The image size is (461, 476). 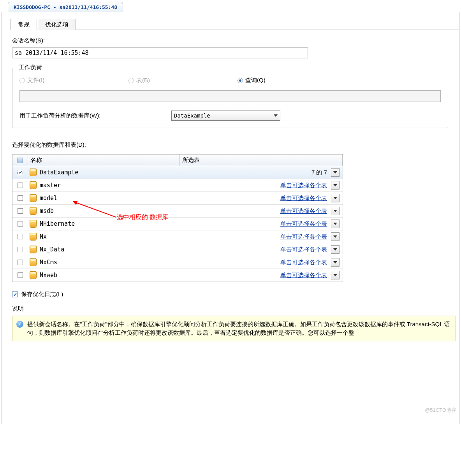 What do you see at coordinates (20, 160) in the screenshot?
I see `header-checkbox-icon` at bounding box center [20, 160].